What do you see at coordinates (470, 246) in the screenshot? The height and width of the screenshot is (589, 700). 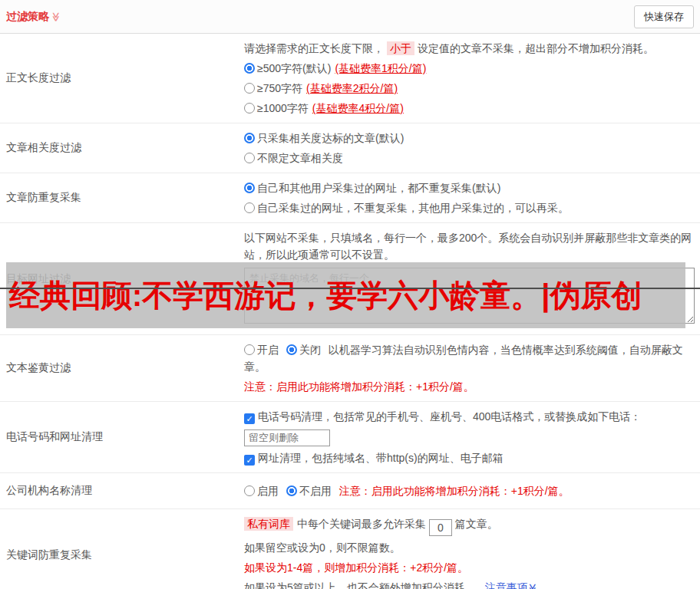 I see `target-url-desc: 以下网站不采集，只填域名，每行一个，最多200个。系统会自动识别并屏蔽那些非文章…` at bounding box center [470, 246].